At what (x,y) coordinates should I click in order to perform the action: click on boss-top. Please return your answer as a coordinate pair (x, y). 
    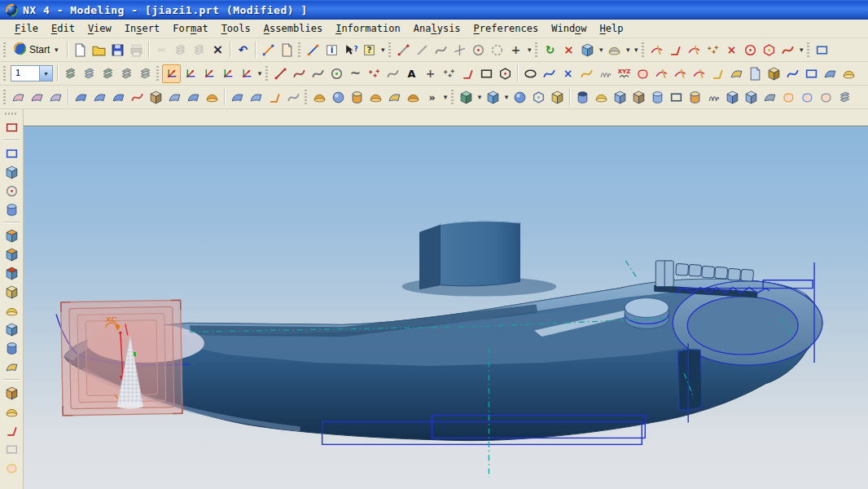
    Looking at the image, I should click on (647, 308).